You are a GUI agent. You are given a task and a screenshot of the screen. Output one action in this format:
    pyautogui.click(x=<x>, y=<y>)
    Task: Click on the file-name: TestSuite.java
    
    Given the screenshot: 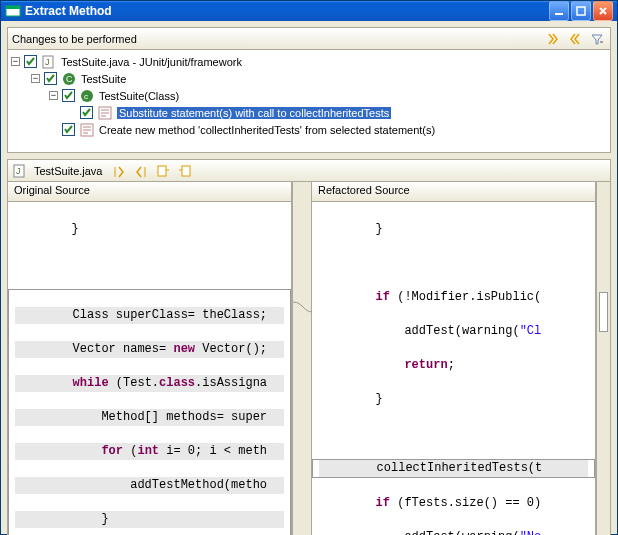 What is the action you would take?
    pyautogui.click(x=68, y=171)
    